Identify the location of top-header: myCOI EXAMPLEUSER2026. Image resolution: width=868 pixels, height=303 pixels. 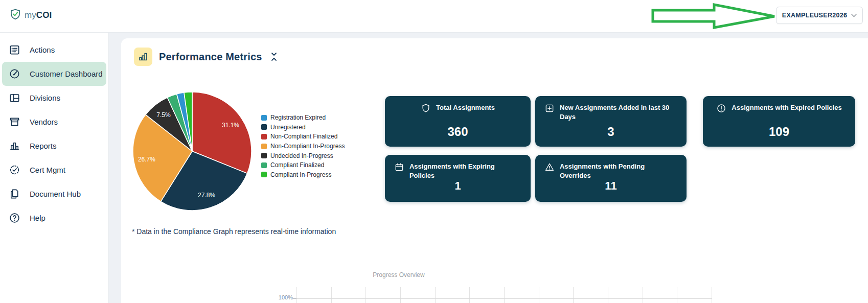
(434, 16).